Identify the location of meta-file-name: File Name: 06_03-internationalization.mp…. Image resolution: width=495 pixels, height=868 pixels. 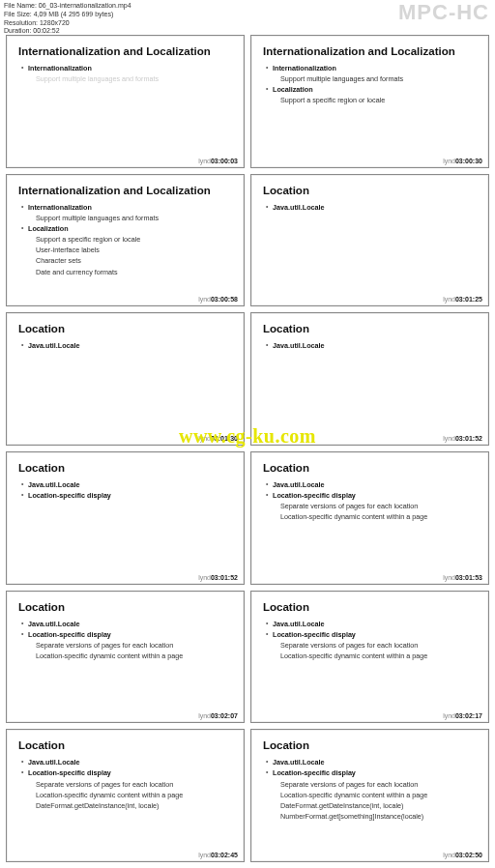
(68, 6).